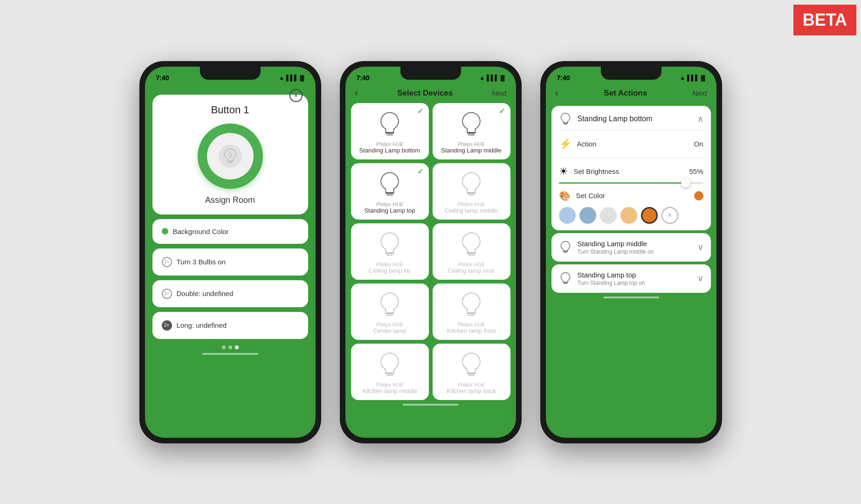 This screenshot has height=504, width=861. What do you see at coordinates (635, 119) in the screenshot?
I see `main-device-title: Standing Lamp bottom` at bounding box center [635, 119].